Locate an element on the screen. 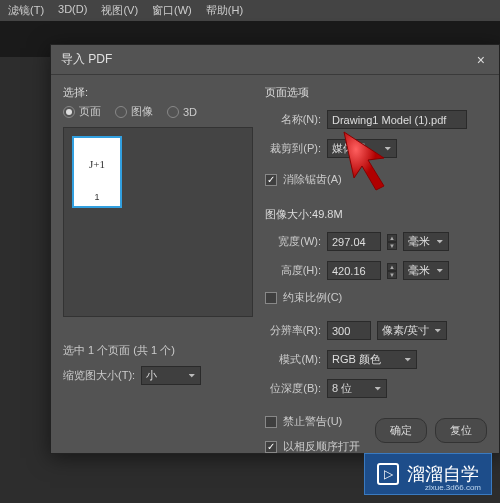 The height and width of the screenshot is (503, 500). width-unit-dropdown: 毫米 is located at coordinates (426, 242).